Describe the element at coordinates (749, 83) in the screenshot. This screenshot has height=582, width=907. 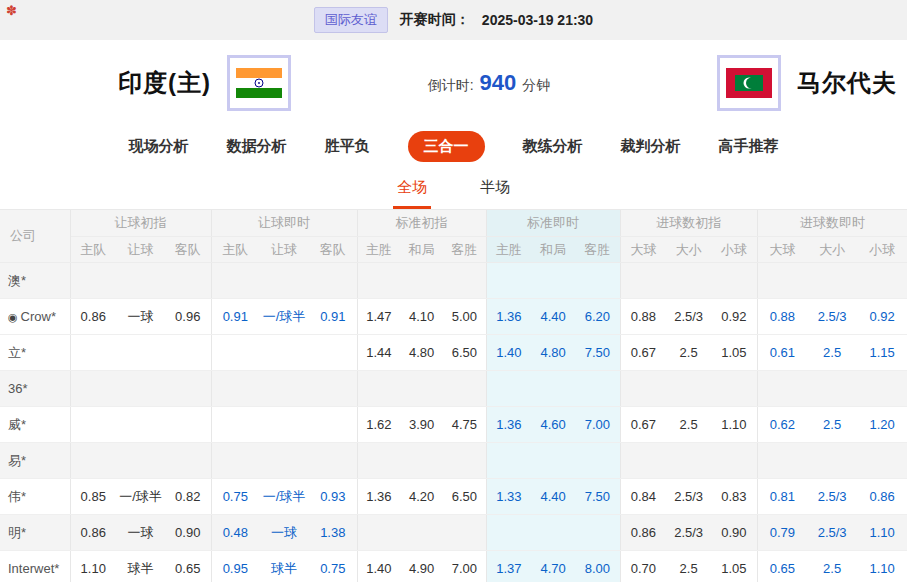
I see `maldives-flag-icon` at that location.